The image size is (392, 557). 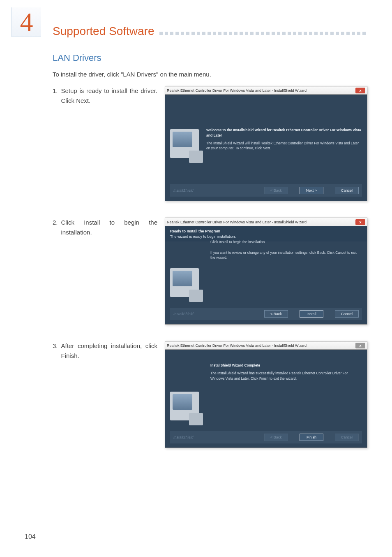 What do you see at coordinates (266, 144) in the screenshot?
I see `install-dialog-1: Realtek Ethernet Controller Driver For W…` at bounding box center [266, 144].